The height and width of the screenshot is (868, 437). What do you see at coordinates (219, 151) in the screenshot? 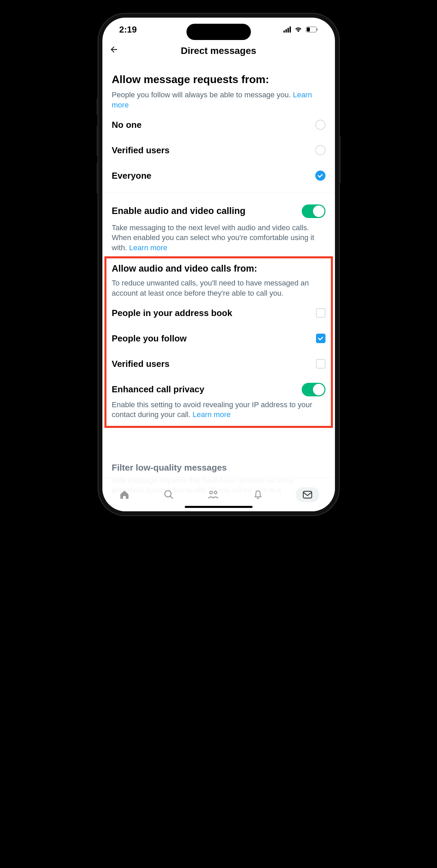
I see `radio-option-verified: Verified users` at bounding box center [219, 151].